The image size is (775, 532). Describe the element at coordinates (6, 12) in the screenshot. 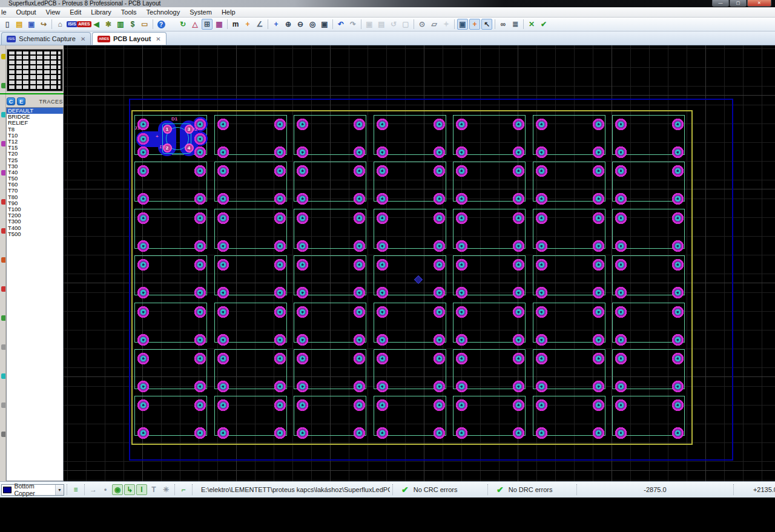

I see `menu-le: le` at that location.